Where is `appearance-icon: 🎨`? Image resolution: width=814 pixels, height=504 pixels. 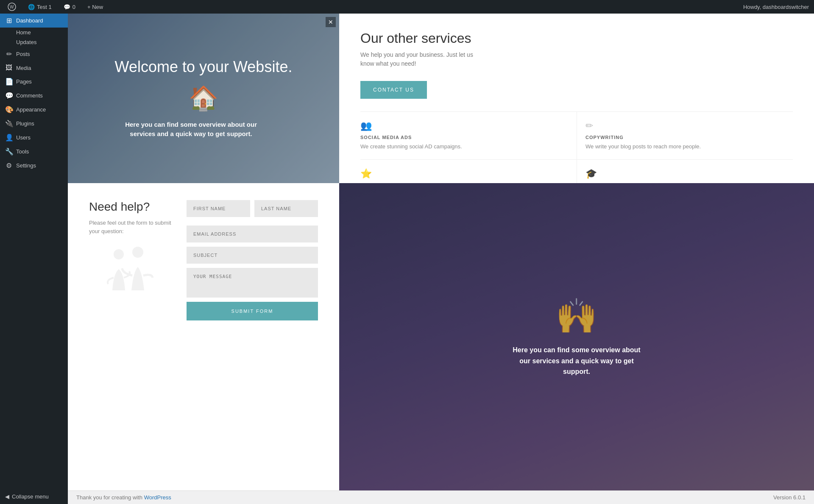
appearance-icon: 🎨 is located at coordinates (9, 109).